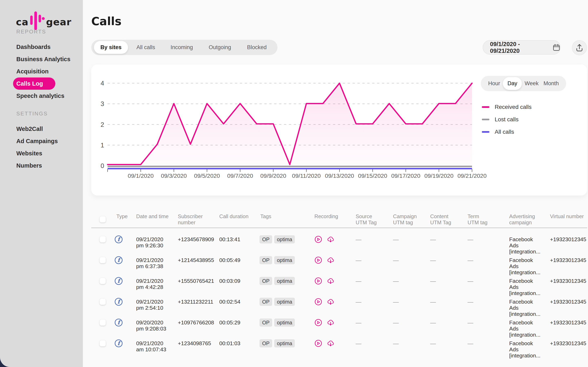 This screenshot has width=588, height=367. Describe the element at coordinates (330, 349) in the screenshot. I see `download-recording-button` at that location.